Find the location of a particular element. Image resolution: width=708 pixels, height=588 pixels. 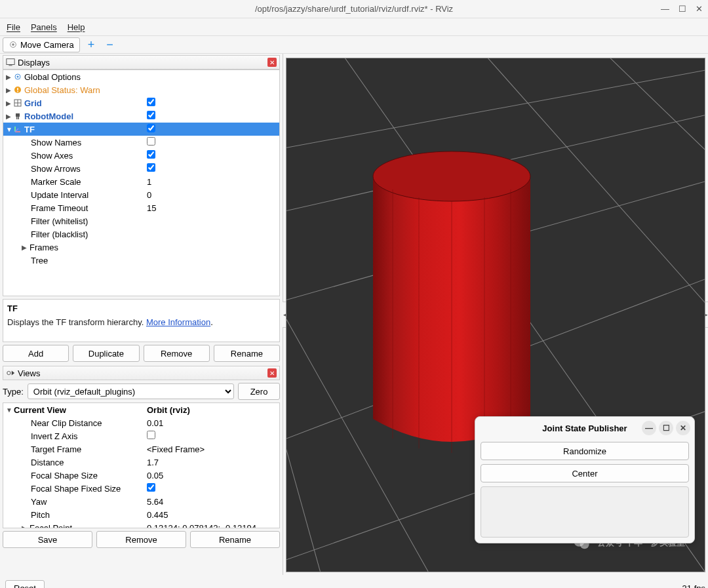

displays-icon is located at coordinates (10, 62).